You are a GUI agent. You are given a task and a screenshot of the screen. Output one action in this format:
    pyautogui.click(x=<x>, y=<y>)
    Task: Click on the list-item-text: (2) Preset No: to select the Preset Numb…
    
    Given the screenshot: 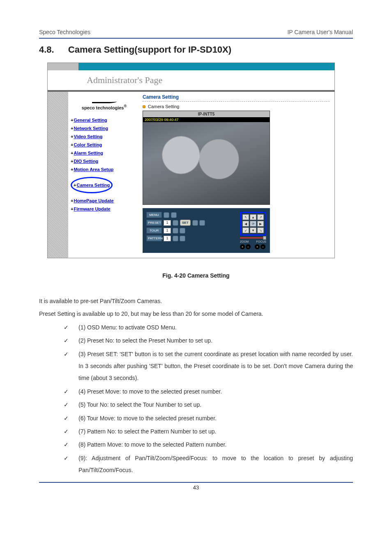 What is the action you would take?
    pyautogui.click(x=216, y=341)
    